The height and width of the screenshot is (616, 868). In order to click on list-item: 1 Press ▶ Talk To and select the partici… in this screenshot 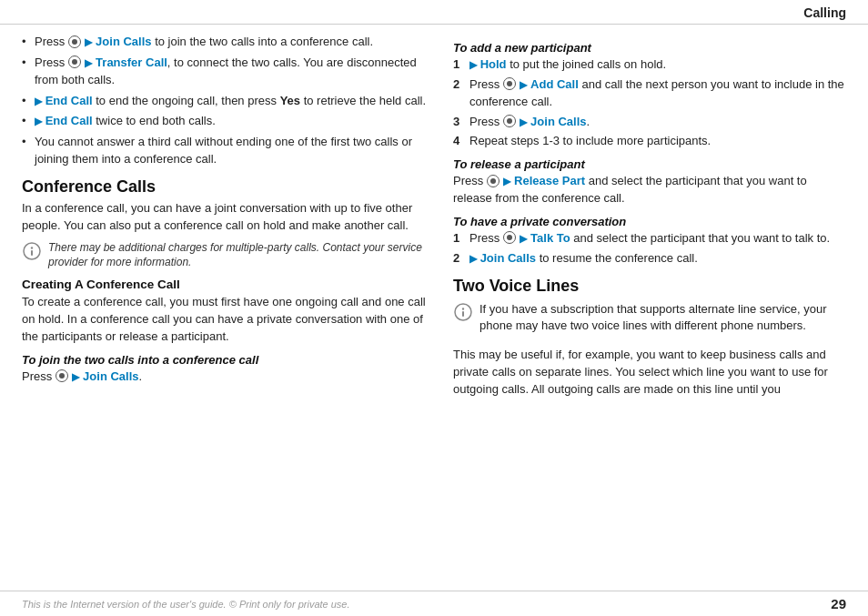, I will do `click(650, 238)`.